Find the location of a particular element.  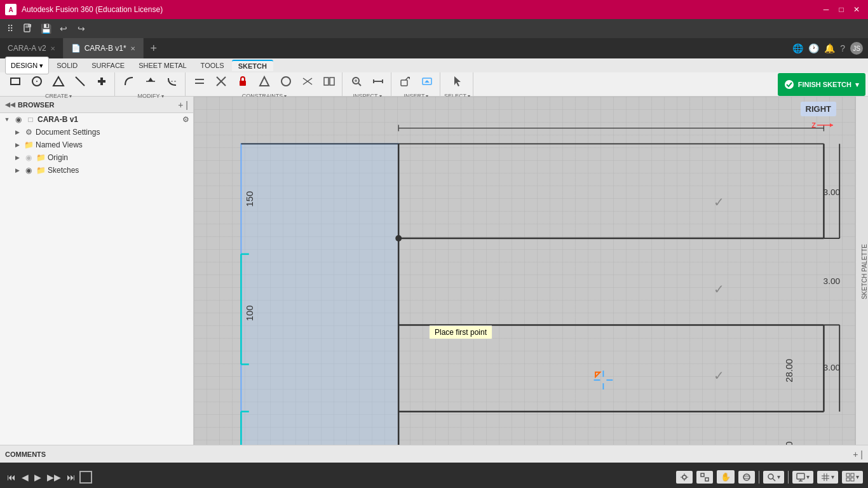

settings-root-icon: ⚙ is located at coordinates (186, 119).